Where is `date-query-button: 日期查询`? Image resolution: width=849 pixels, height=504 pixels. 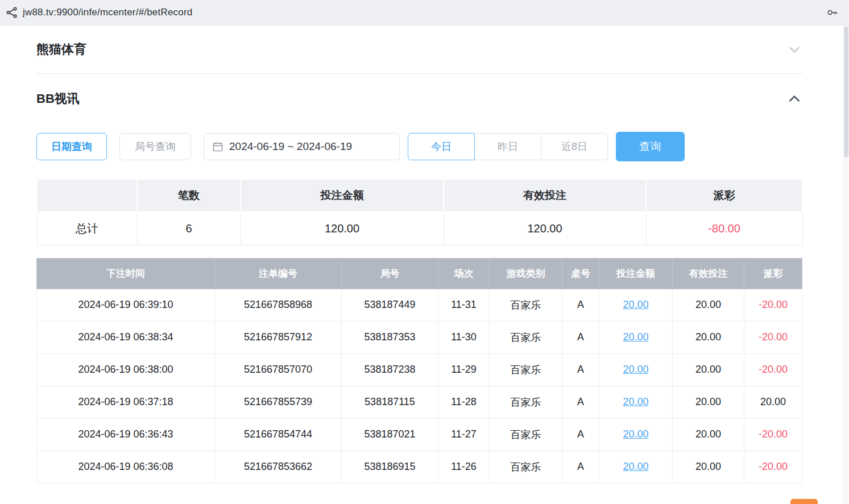
date-query-button: 日期查询 is located at coordinates (72, 147).